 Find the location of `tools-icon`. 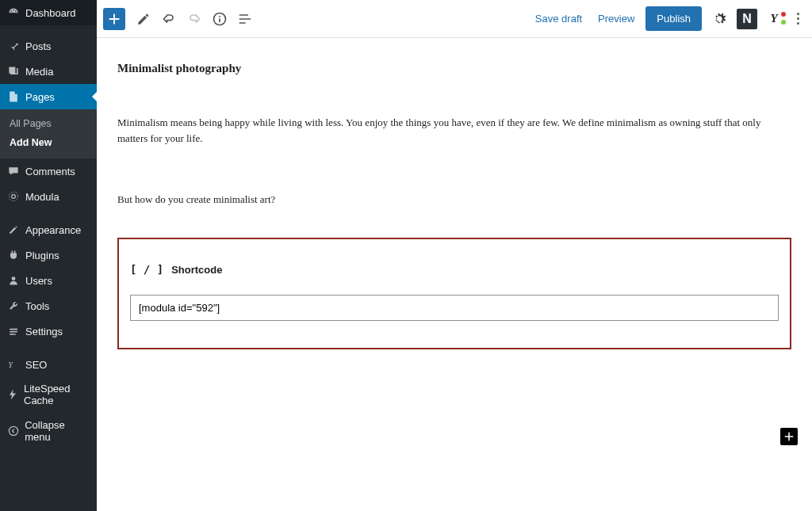

tools-icon is located at coordinates (13, 306).